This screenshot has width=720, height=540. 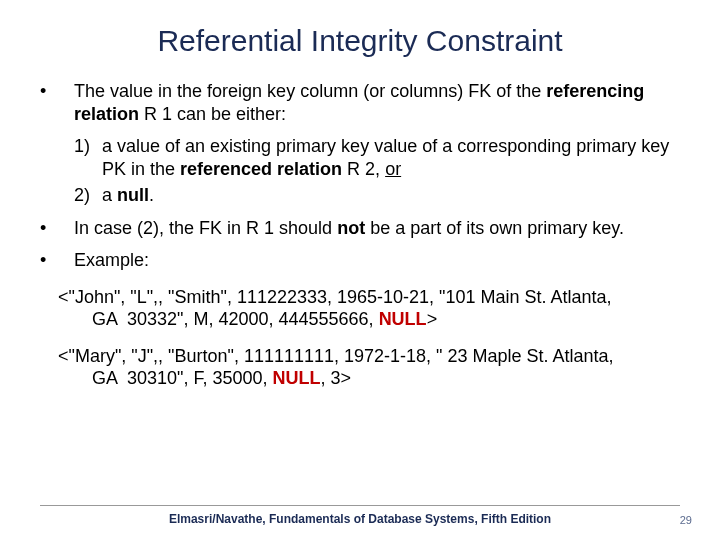 What do you see at coordinates (686, 520) in the screenshot?
I see `page-number: 29` at bounding box center [686, 520].